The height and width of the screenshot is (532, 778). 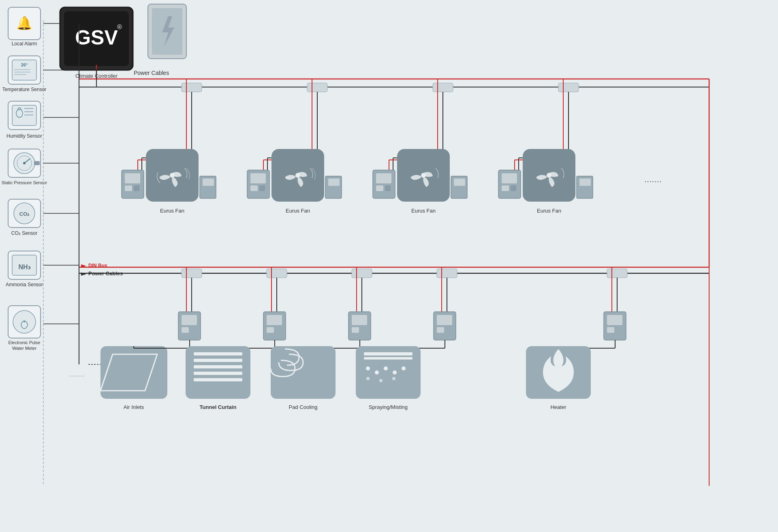 I want to click on temperature-label: Temperature Sensor, so click(x=24, y=89).